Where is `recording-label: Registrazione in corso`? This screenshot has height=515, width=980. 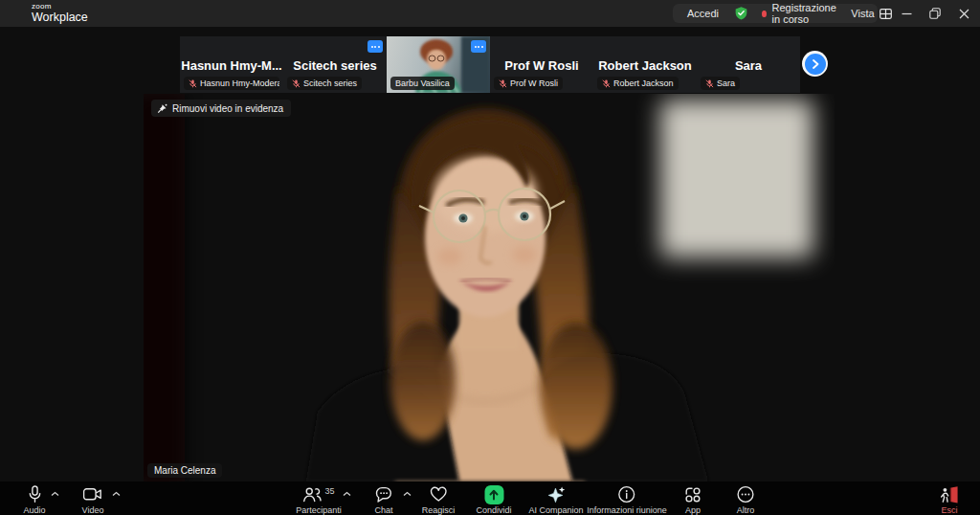 recording-label: Registrazione in corso is located at coordinates (806, 13).